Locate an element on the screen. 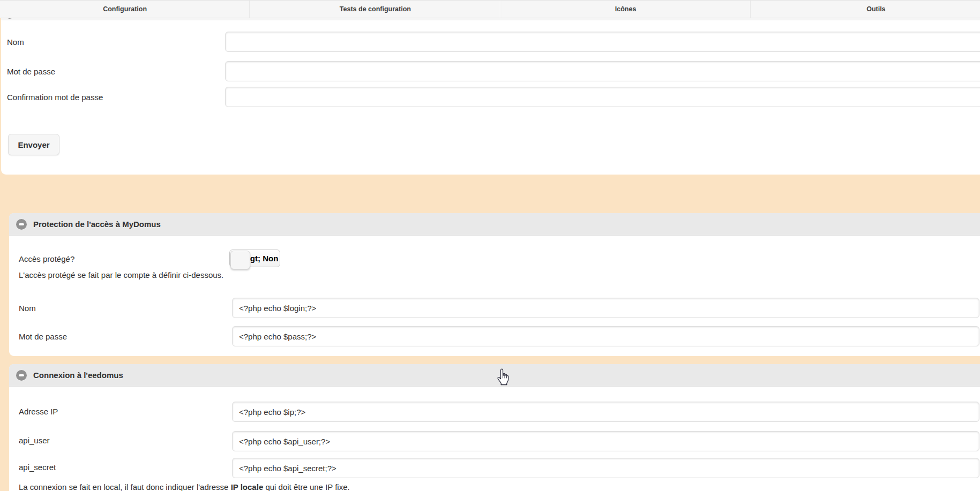 The width and height of the screenshot is (980, 491). tab-configuration: Configuration is located at coordinates (125, 9).